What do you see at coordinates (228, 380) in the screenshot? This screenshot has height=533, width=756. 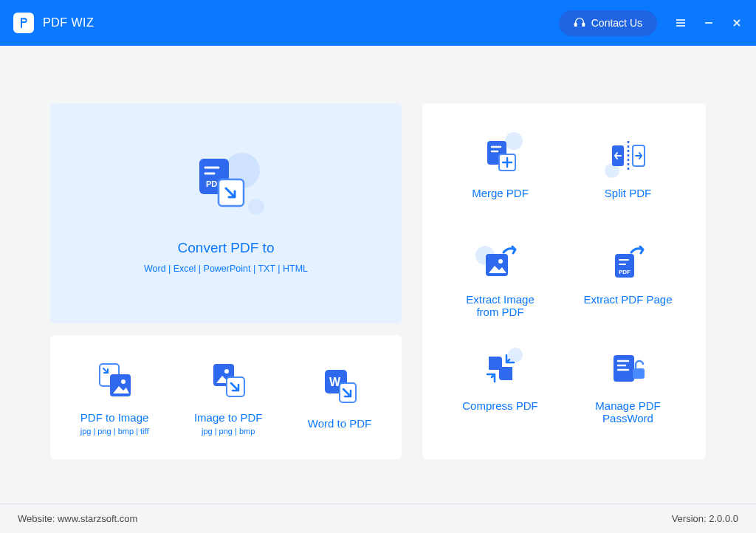 I see `image-to-pdf-icon` at bounding box center [228, 380].